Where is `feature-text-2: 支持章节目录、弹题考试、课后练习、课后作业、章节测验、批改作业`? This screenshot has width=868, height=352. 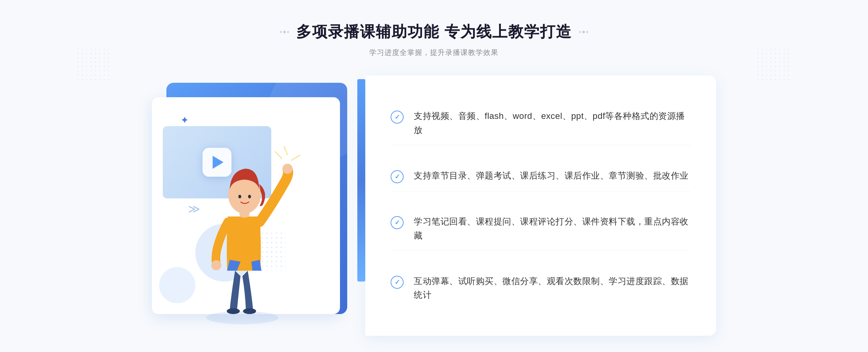 feature-text-2: 支持章节目录、弹题考试、课后练习、课后作业、章节测验、批改作业 is located at coordinates (551, 176).